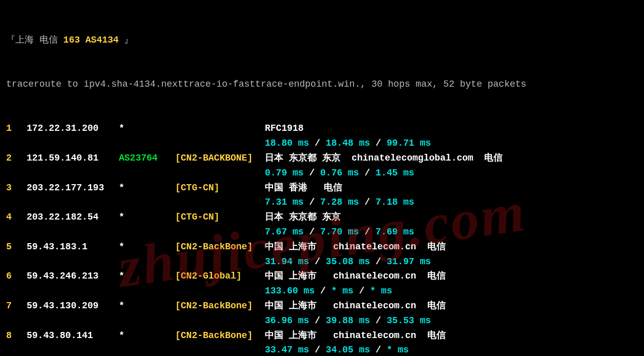  I want to click on latency-value: 33.47 ms, so click(287, 350).